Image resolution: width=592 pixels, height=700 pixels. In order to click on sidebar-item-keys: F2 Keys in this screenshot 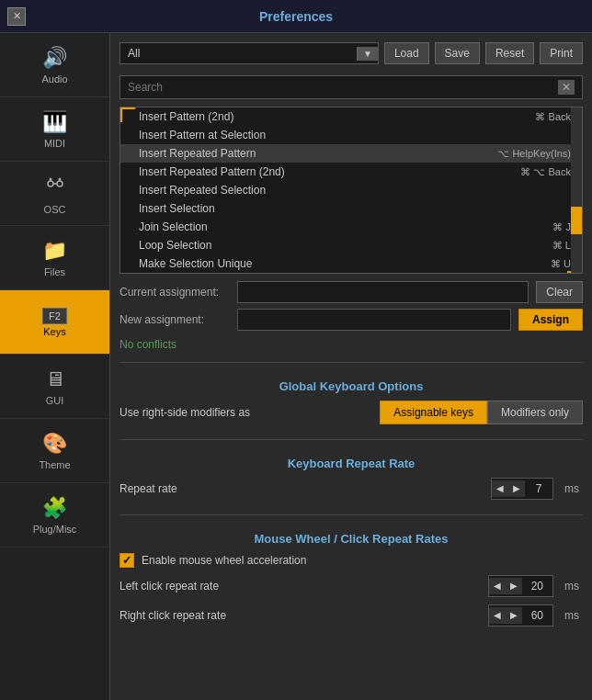, I will do `click(55, 322)`.